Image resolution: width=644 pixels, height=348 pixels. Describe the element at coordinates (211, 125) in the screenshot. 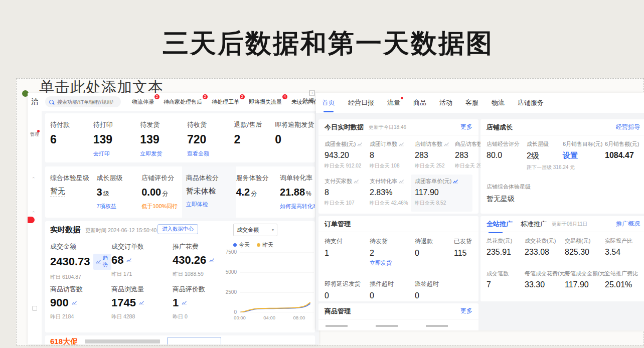

I see `stat-label: 待收货` at that location.